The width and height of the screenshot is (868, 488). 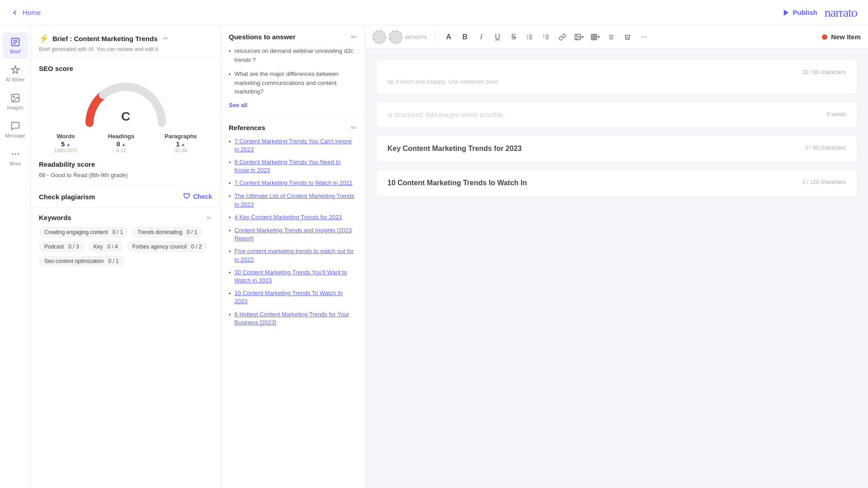 What do you see at coordinates (296, 277) in the screenshot?
I see `reference-link-8: 30 Content Marketing Trends You'll Want …` at bounding box center [296, 277].